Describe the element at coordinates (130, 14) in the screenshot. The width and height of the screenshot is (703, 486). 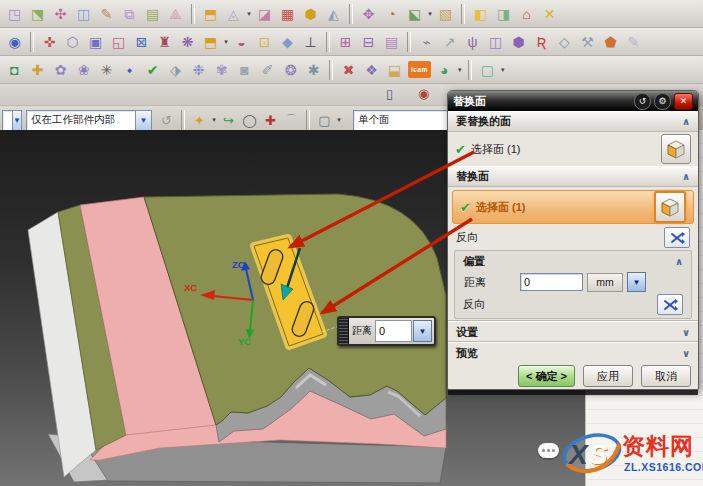
I see `toolbar-icon: ⧉` at that location.